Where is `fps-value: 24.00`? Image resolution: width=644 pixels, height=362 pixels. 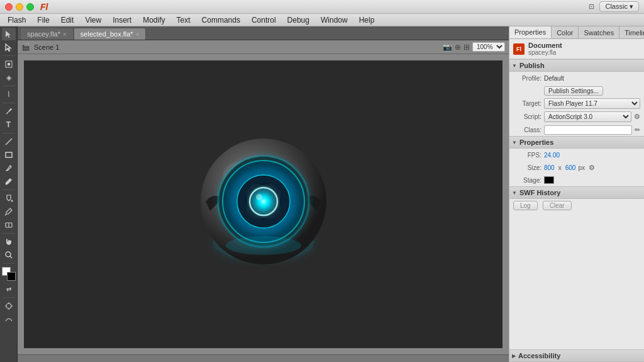
fps-value: 24.00 is located at coordinates (552, 155).